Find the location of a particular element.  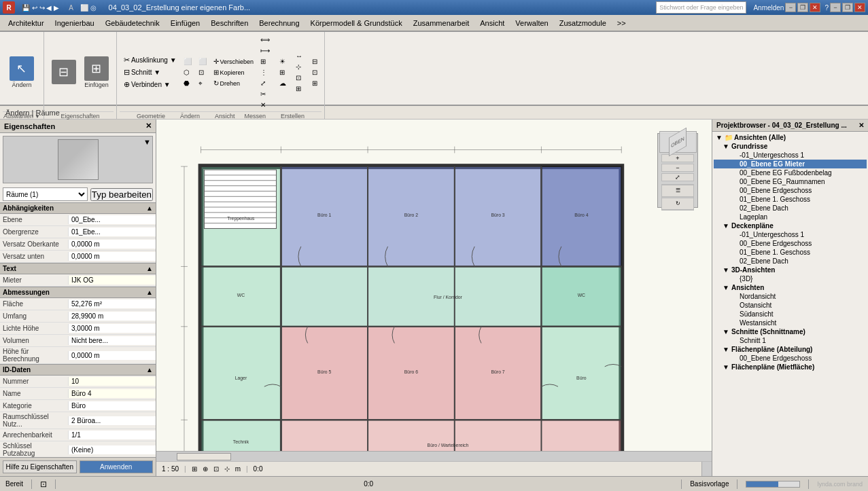

tree-untergeschoss1: -01_Untergeschoss 1 is located at coordinates (790, 155).